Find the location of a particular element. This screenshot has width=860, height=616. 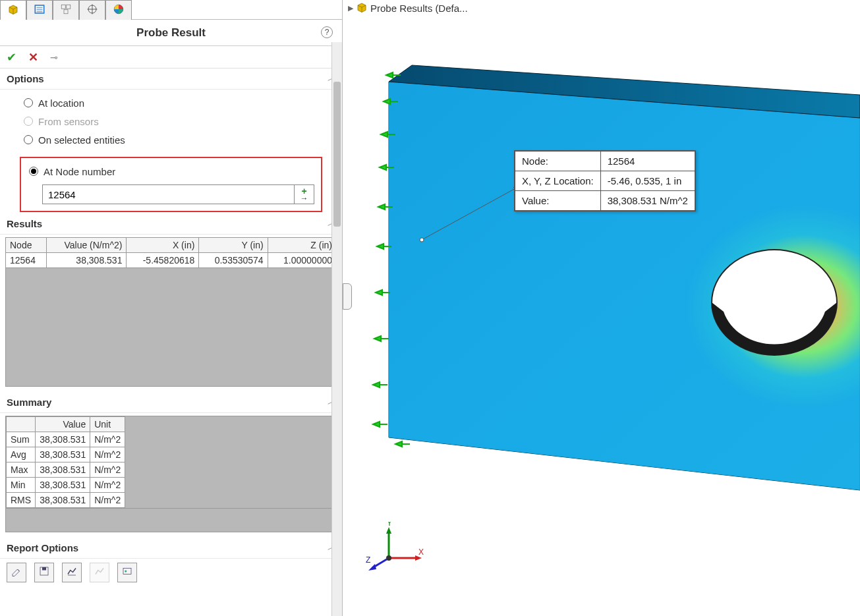

appearance-icon is located at coordinates (119, 11).